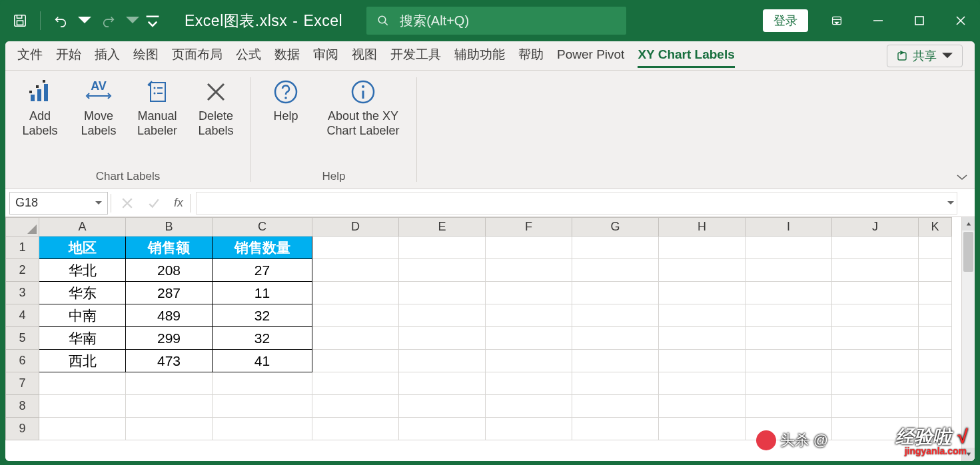 The width and height of the screenshot is (980, 465). Describe the element at coordinates (702, 227) in the screenshot. I see `column-header: H` at that location.